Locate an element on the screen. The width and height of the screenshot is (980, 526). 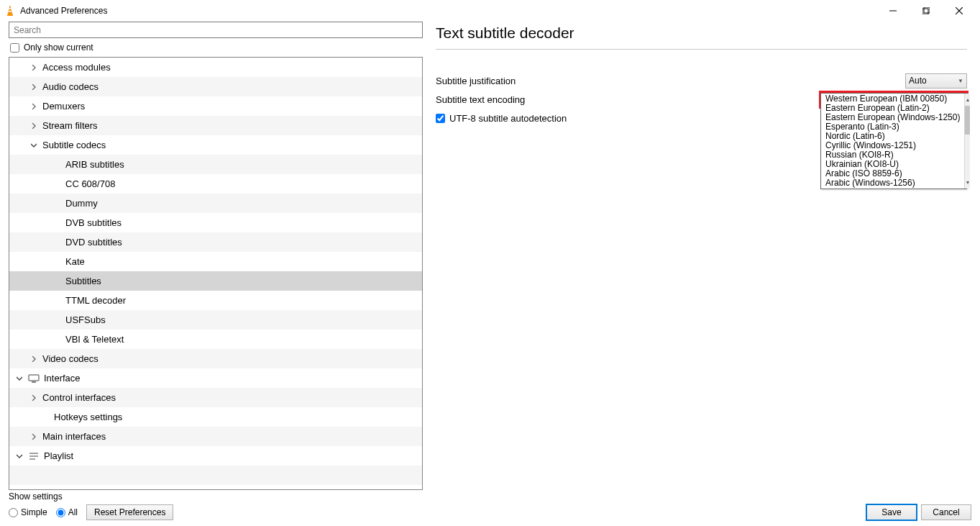
scroll-down-button: ▼ is located at coordinates (968, 183).